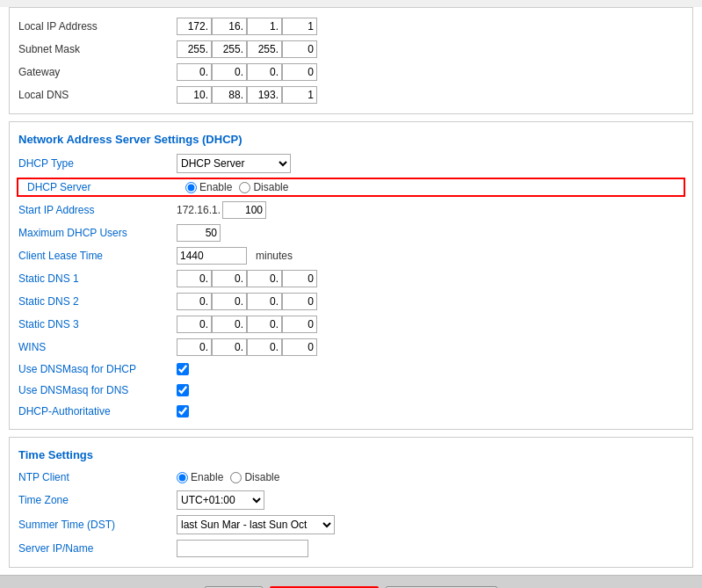 Image resolution: width=702 pixels, height=588 pixels. Describe the element at coordinates (98, 256) in the screenshot. I see `lease-time-label: Client Lease Time` at that location.